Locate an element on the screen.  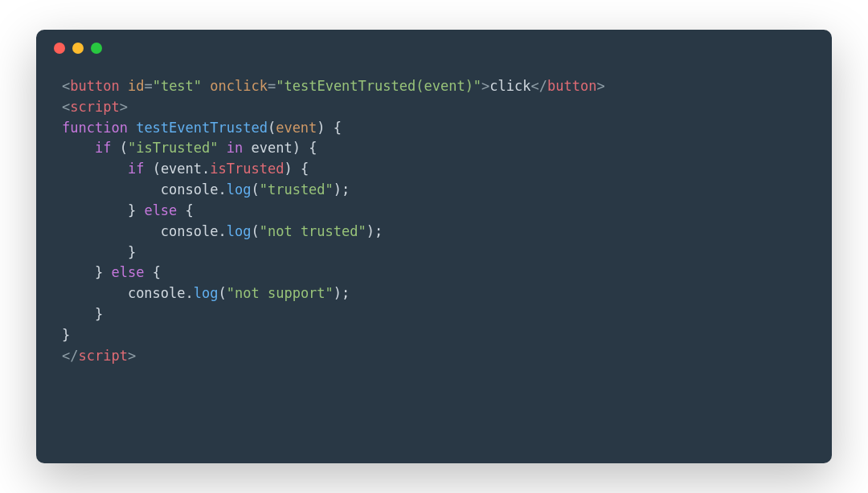
code-line-8: console.log("not trusted"); is located at coordinates (222, 231).